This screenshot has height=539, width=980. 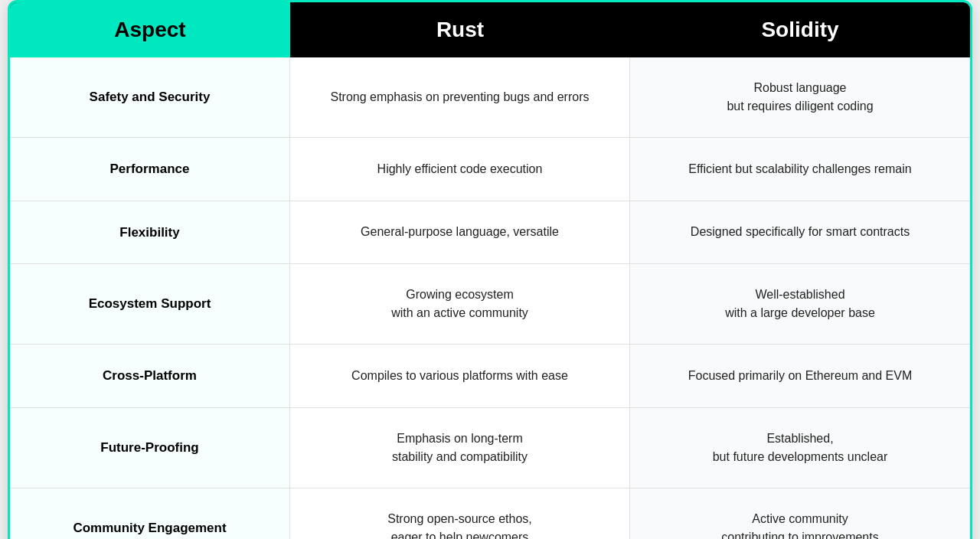 What do you see at coordinates (150, 514) in the screenshot?
I see `aspect-cell: Community Engagement` at bounding box center [150, 514].